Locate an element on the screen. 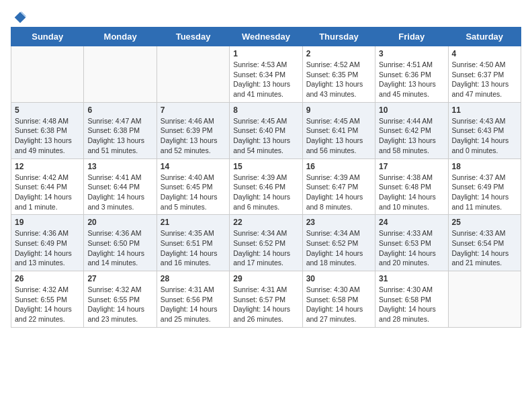 Image resolution: width=532 pixels, height=411 pixels. day-number: 22 is located at coordinates (266, 222).